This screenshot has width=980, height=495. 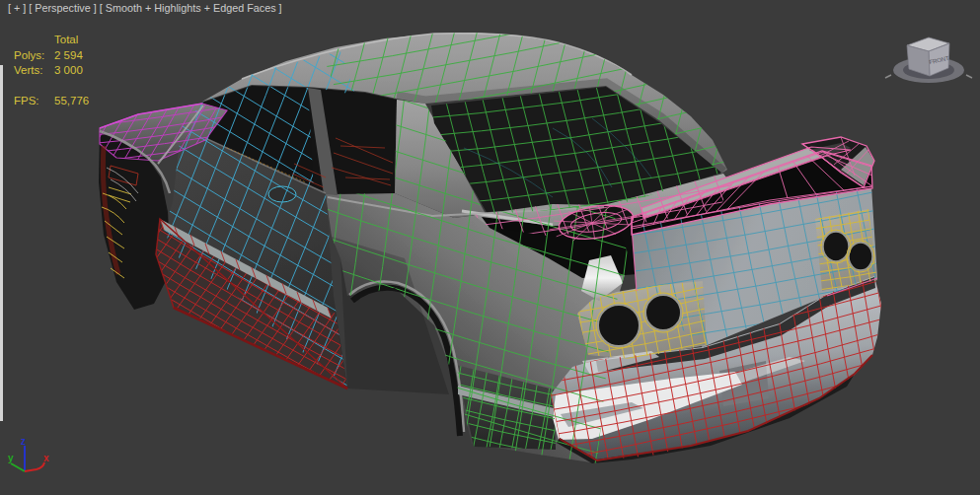 I want to click on svg-text: Polys:, so click(x=30, y=55).